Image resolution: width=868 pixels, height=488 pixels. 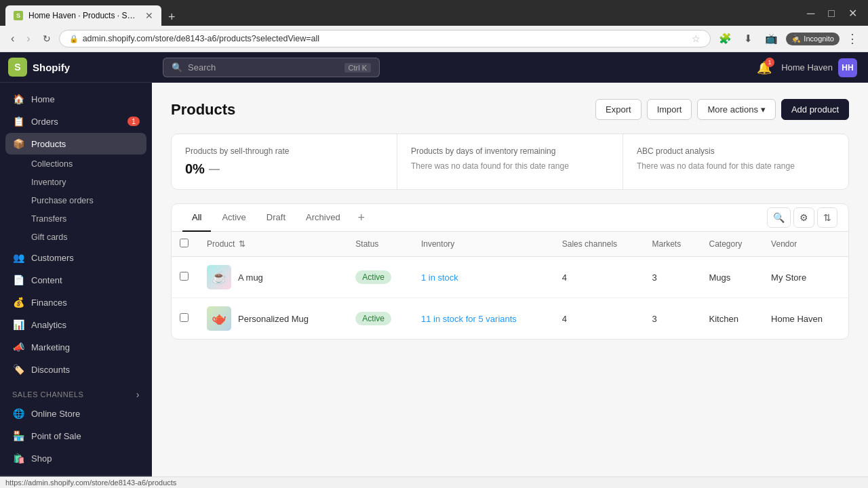 What do you see at coordinates (439, 278) in the screenshot?
I see `inventory-link-1: 1 in stock` at bounding box center [439, 278].